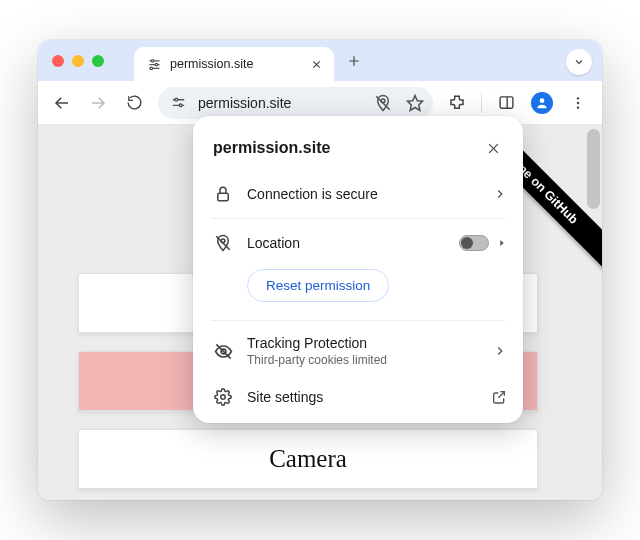 The width and height of the screenshot is (640, 540). Describe the element at coordinates (98, 61) in the screenshot. I see `maximize-window-button` at that location.